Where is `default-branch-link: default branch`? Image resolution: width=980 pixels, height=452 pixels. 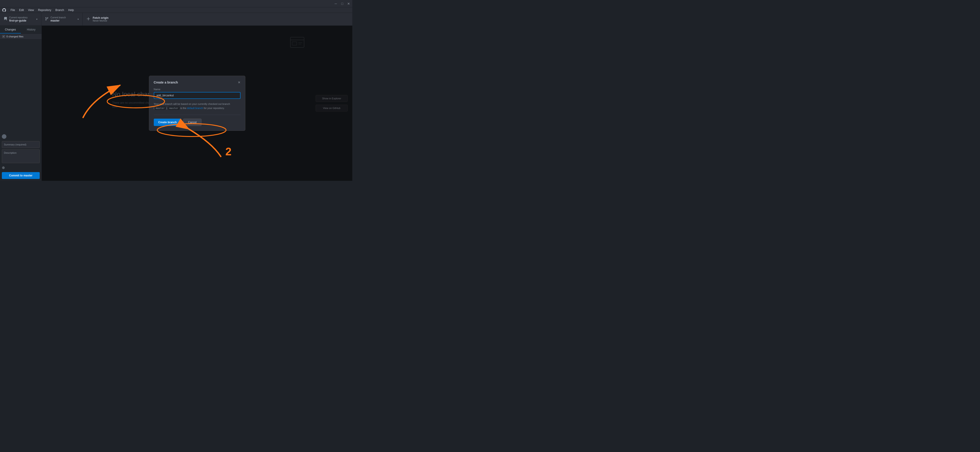 default-branch-link: default branch is located at coordinates (195, 108).